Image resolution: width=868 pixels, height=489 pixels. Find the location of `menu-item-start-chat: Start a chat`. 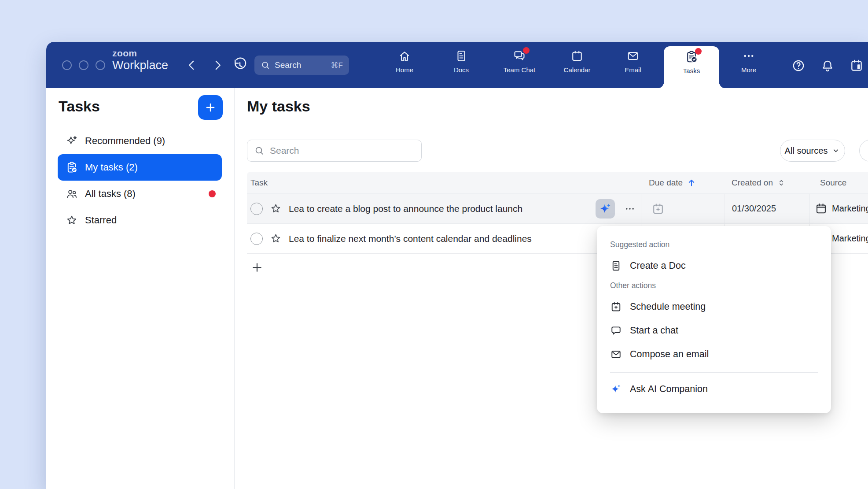

menu-item-start-chat: Start a chat is located at coordinates (714, 330).